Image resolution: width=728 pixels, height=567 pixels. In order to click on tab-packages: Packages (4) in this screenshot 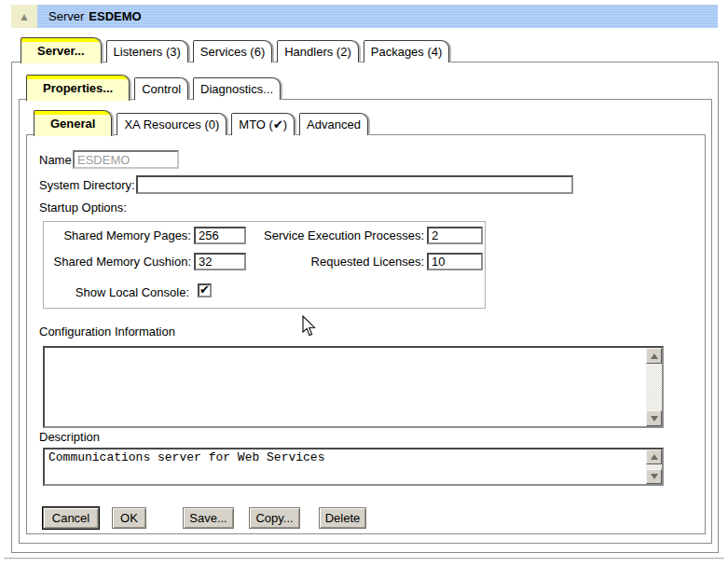, I will do `click(406, 51)`.